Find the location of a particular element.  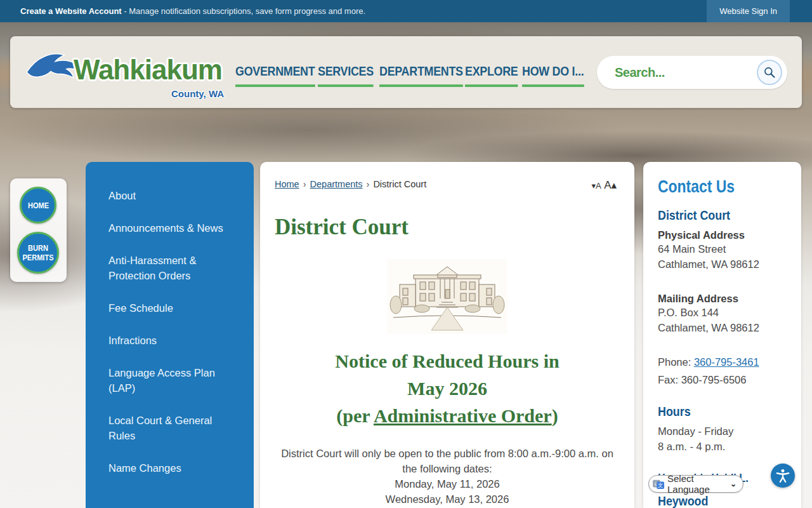

nav-departments: DEPARTMENTS is located at coordinates (429, 75).